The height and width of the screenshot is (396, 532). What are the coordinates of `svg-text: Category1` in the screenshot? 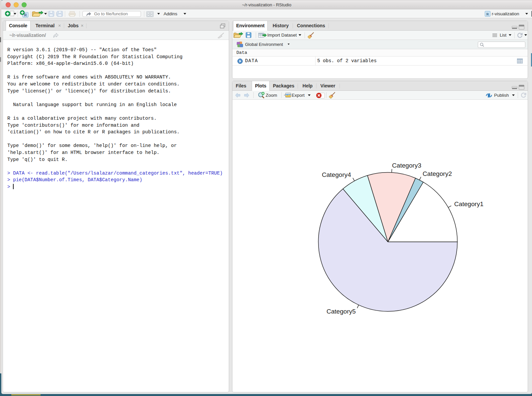 It's located at (469, 204).